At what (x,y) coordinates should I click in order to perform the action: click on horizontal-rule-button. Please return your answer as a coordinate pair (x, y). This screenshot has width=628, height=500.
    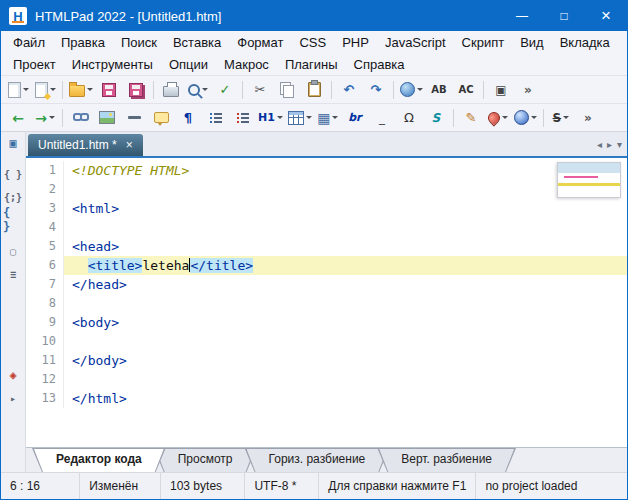
    Looking at the image, I should click on (134, 118).